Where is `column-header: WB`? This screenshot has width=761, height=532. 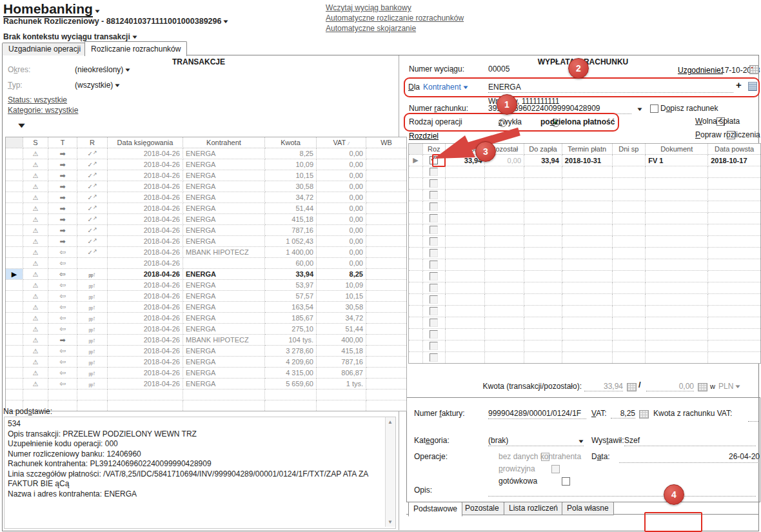 column-header: WB is located at coordinates (387, 143).